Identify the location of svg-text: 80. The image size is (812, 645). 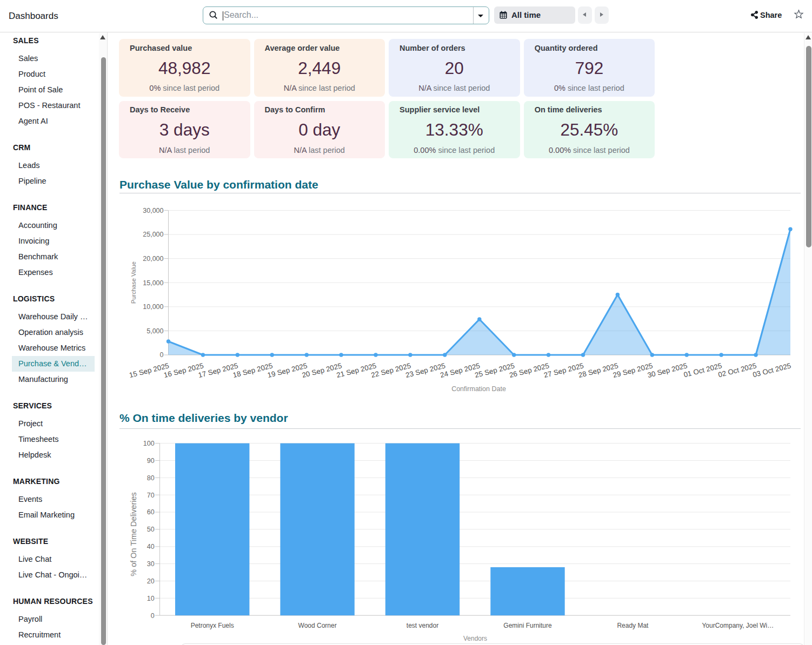
(151, 478).